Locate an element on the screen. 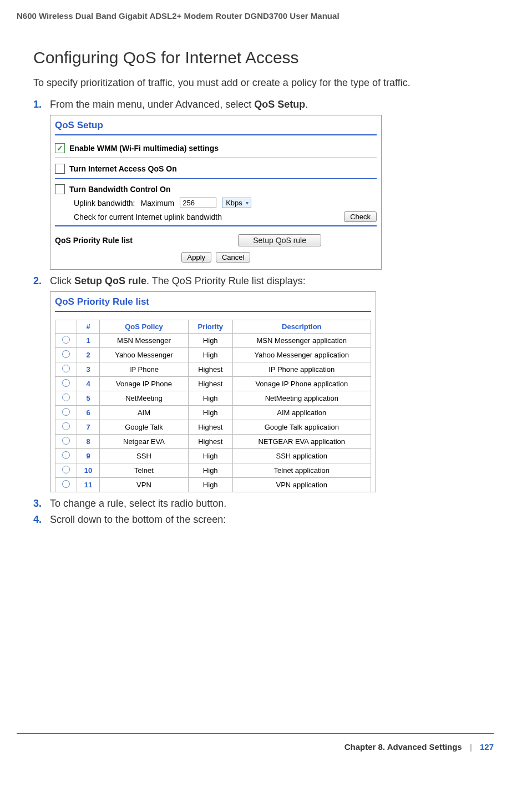 This screenshot has height=812, width=527. row-policy: Google Talk is located at coordinates (144, 427).